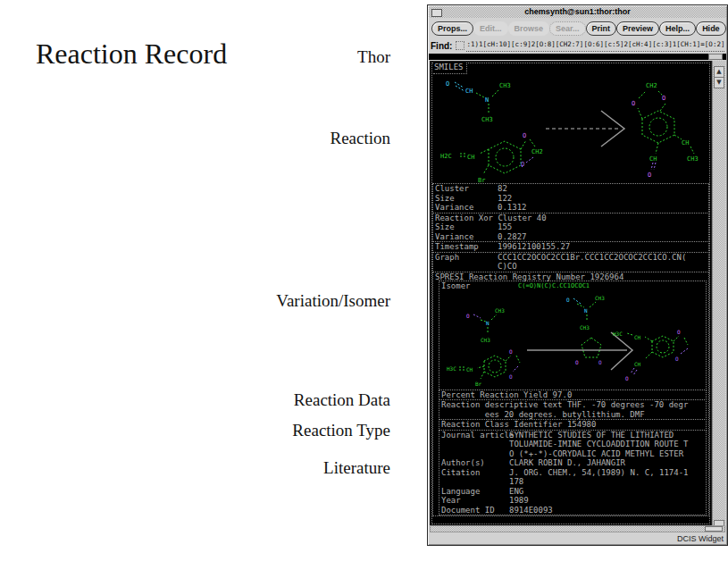  I want to click on horizontal-scrollbar, so click(577, 529).